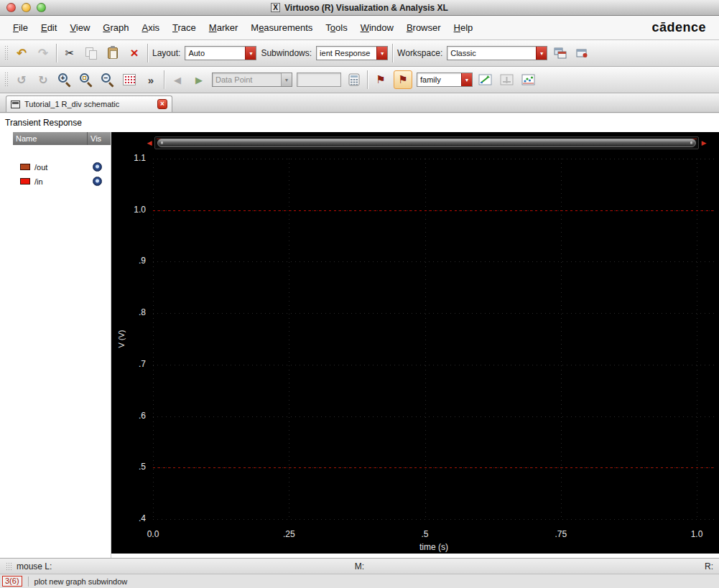 This screenshot has height=588, width=719. Describe the element at coordinates (359, 566) in the screenshot. I see `mouse-middle-status: M:` at that location.